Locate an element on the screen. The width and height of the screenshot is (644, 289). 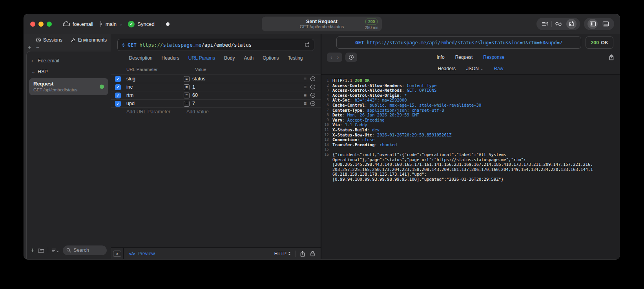
line-segment: Access-Control-Allow-Origin is located at coordinates (366, 95).